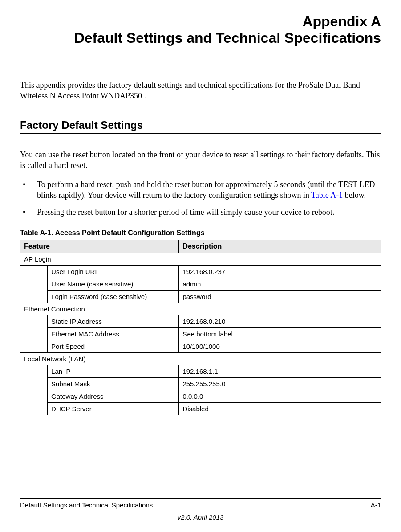  Describe the element at coordinates (201, 409) in the screenshot. I see `table-row: DHCP Server Disabled` at that location.